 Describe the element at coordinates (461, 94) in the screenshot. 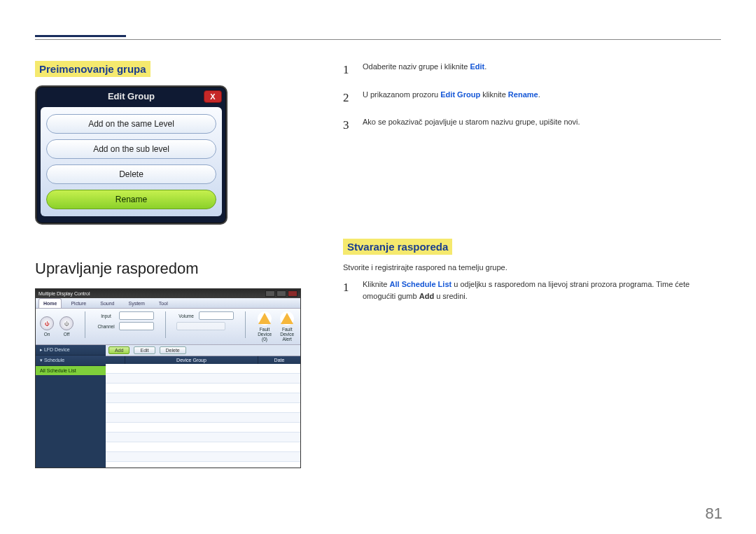

I see `edit-group-link: Edit Group` at that location.